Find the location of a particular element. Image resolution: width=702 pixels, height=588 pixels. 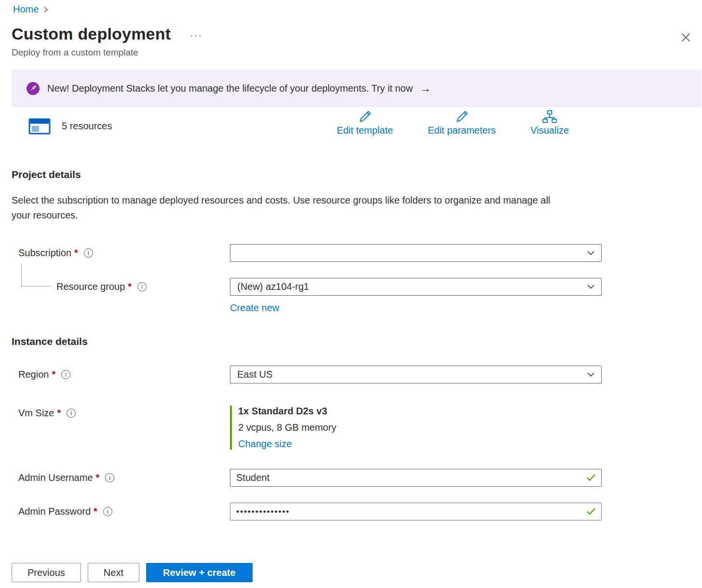

close-button is located at coordinates (686, 38).